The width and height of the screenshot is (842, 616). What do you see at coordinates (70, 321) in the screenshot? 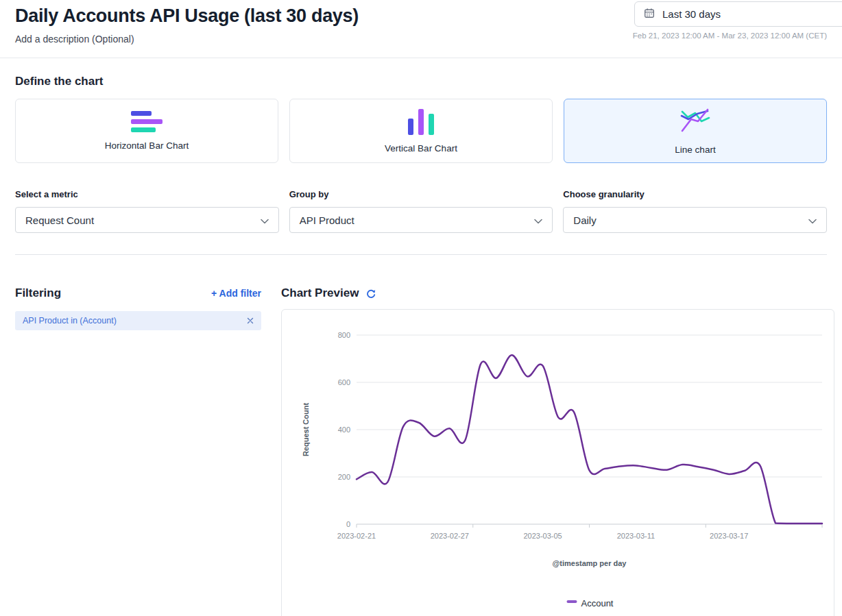
I see `filter-chip-text: API Product in (Account)` at bounding box center [70, 321].